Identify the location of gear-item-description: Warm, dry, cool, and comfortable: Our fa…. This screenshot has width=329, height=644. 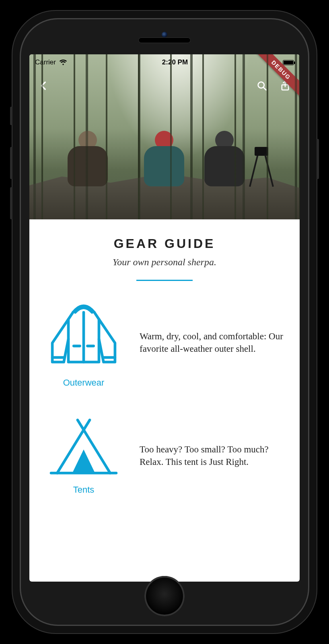
(214, 343).